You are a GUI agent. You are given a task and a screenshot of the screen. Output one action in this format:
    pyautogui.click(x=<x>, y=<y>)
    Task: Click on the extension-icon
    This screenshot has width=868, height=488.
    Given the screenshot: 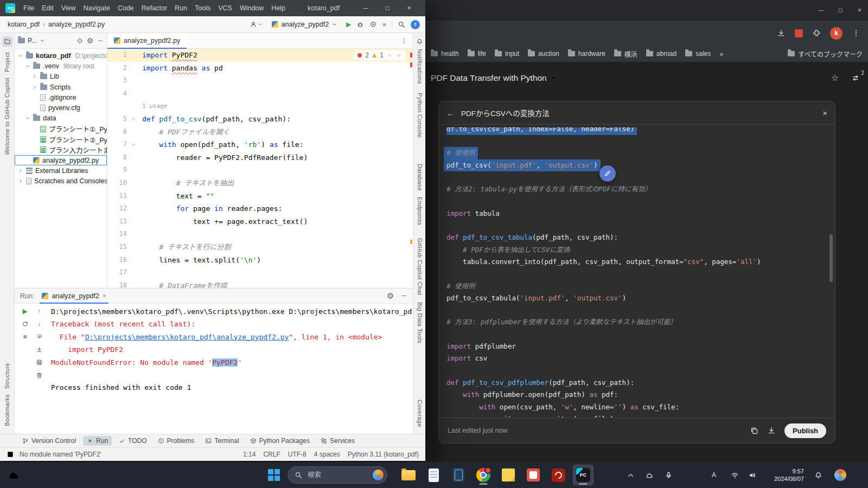 What is the action you would take?
    pyautogui.click(x=799, y=34)
    